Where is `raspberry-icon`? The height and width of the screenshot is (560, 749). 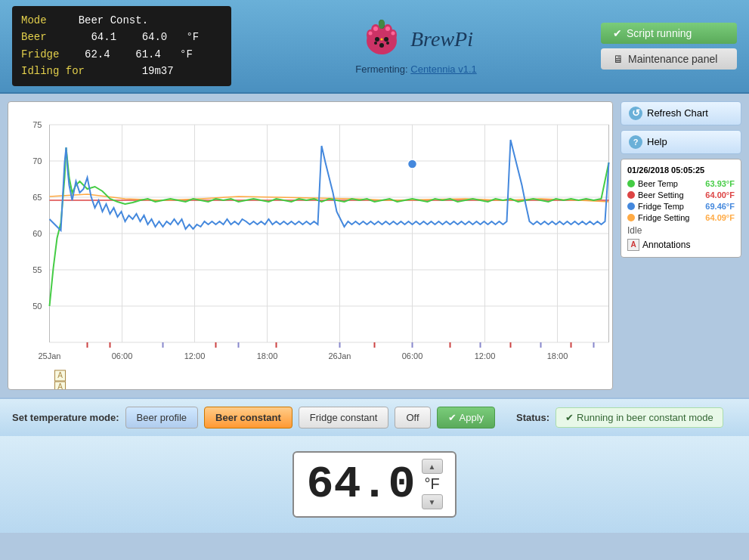 raspberry-icon is located at coordinates (382, 39).